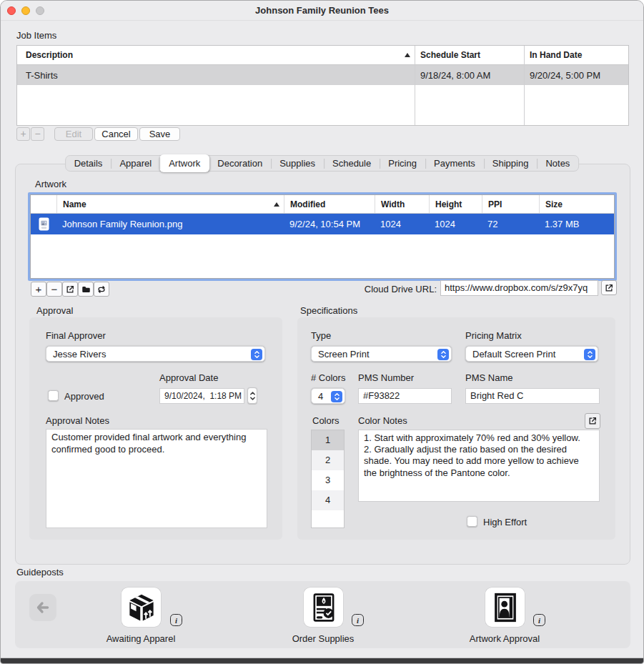 This screenshot has height=664, width=644. I want to click on pms-name-field: Bright Red C, so click(532, 396).